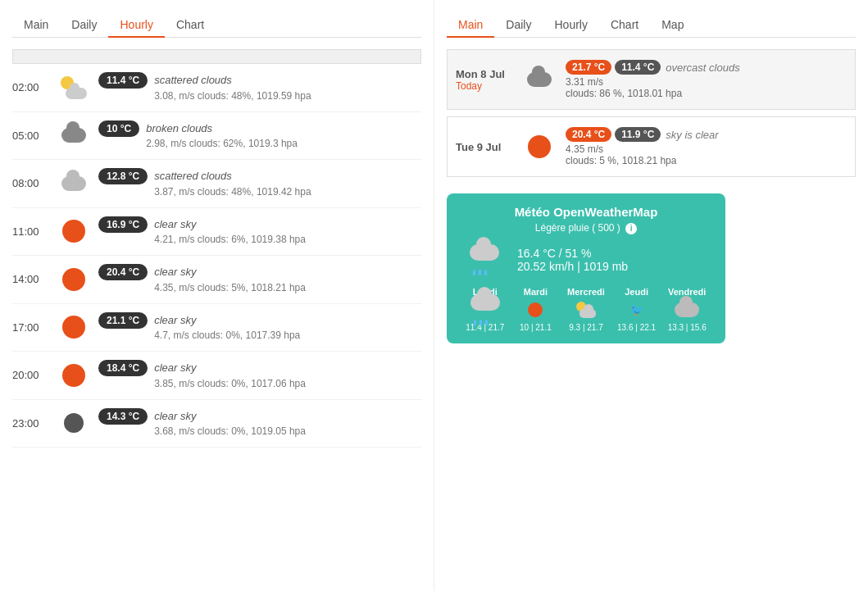 This screenshot has width=868, height=591. I want to click on widget-day: Jeudi 🐦 13.6 | 22.1, so click(637, 310).